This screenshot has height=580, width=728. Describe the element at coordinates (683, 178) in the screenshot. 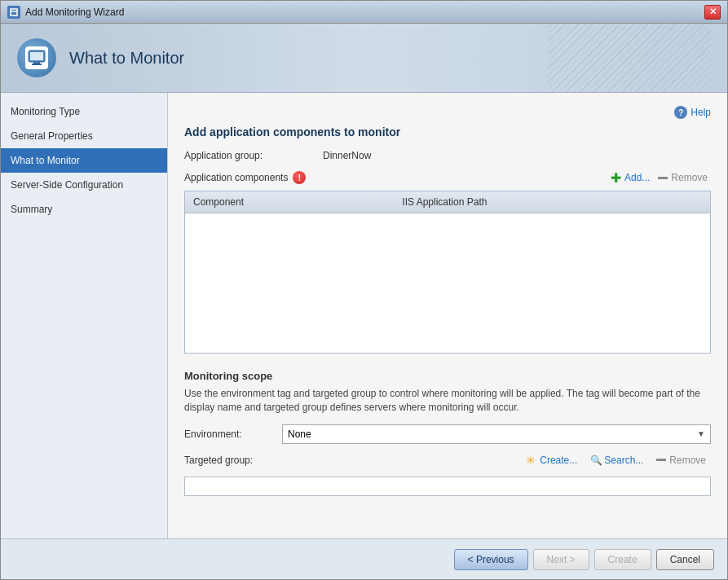

I see `remove-button: Remove` at that location.